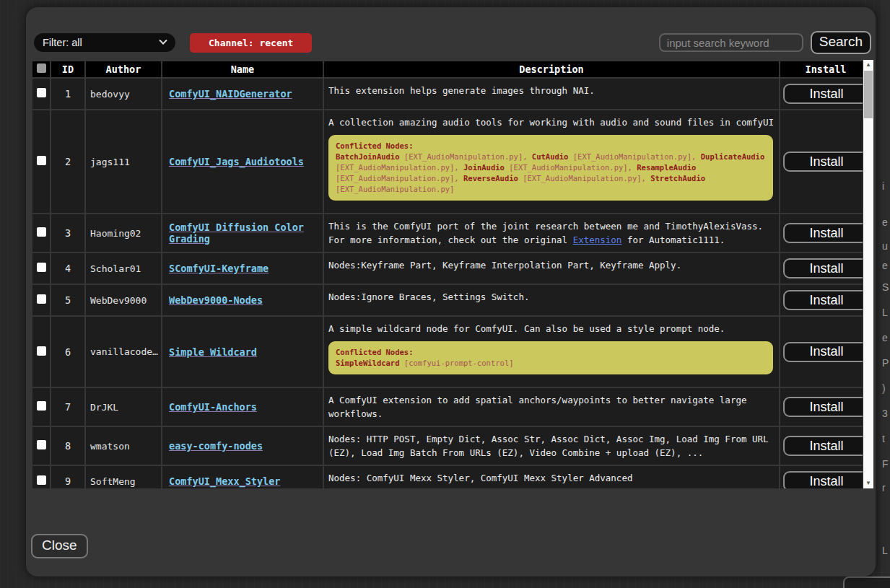 This screenshot has height=588, width=890. I want to click on description-link: Extension, so click(598, 240).